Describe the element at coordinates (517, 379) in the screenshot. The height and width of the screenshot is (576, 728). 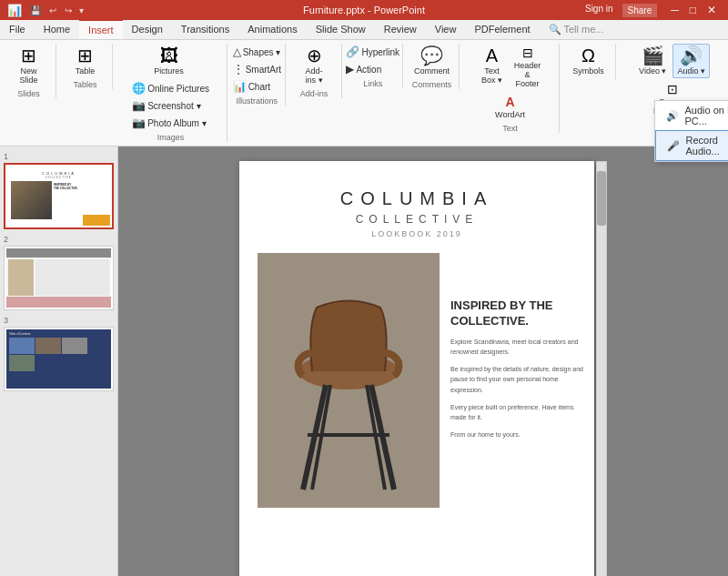
I see `body-text-2: Be inspired by the details of nature, de…` at that location.